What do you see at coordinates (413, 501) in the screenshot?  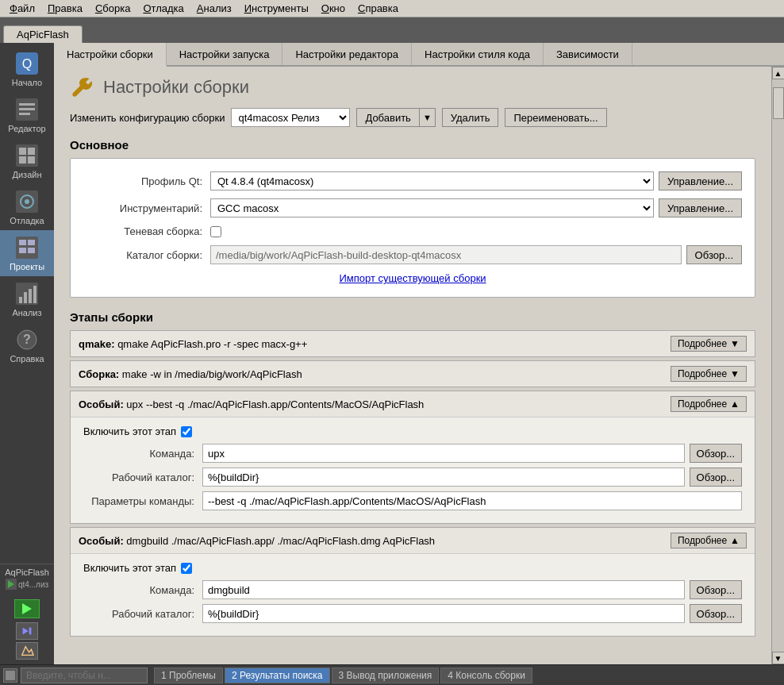 I see `params-row-1: Параметры команды: --best -q ./mac/AqPic…` at bounding box center [413, 501].